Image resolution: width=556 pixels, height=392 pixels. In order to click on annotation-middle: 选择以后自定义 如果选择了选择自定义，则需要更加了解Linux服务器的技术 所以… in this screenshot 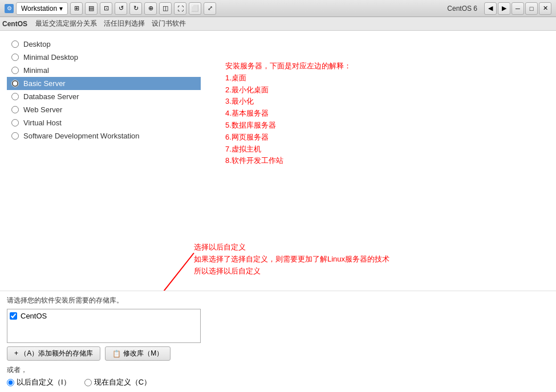, I will do `click(292, 259)`.